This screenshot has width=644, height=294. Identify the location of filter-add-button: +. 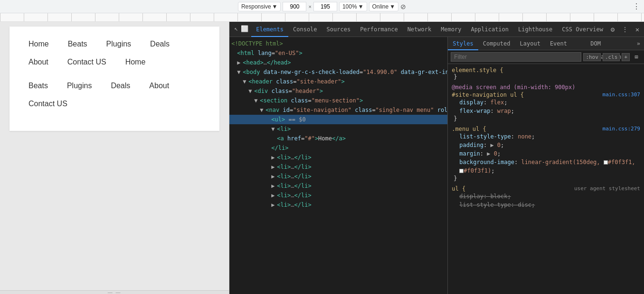
(626, 57).